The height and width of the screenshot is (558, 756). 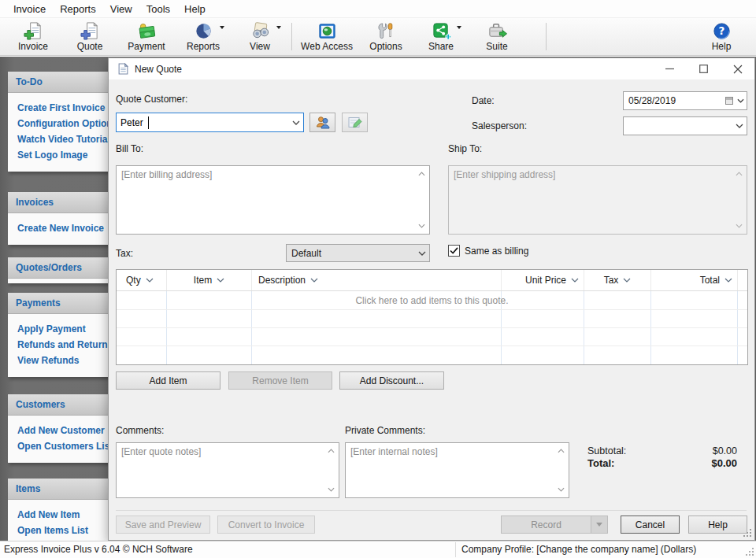 I want to click on help-button: Help, so click(x=718, y=524).